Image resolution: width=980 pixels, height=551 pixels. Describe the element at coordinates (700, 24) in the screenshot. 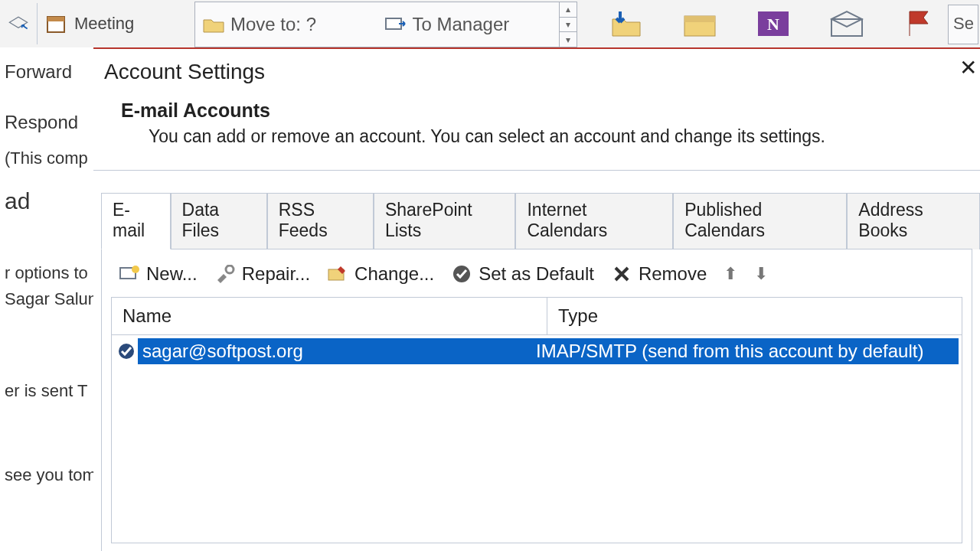

I see `archive-folder-icon` at that location.